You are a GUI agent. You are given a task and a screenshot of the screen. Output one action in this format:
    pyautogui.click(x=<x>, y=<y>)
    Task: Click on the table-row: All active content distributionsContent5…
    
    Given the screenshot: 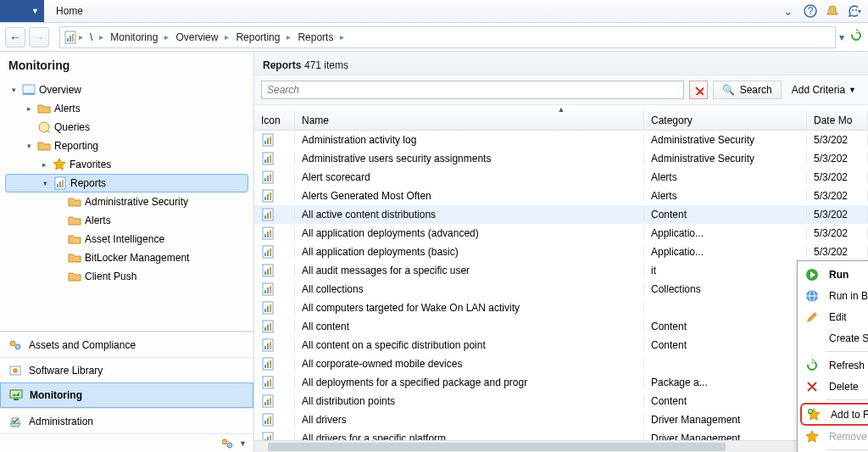 What is the action you would take?
    pyautogui.click(x=561, y=215)
    